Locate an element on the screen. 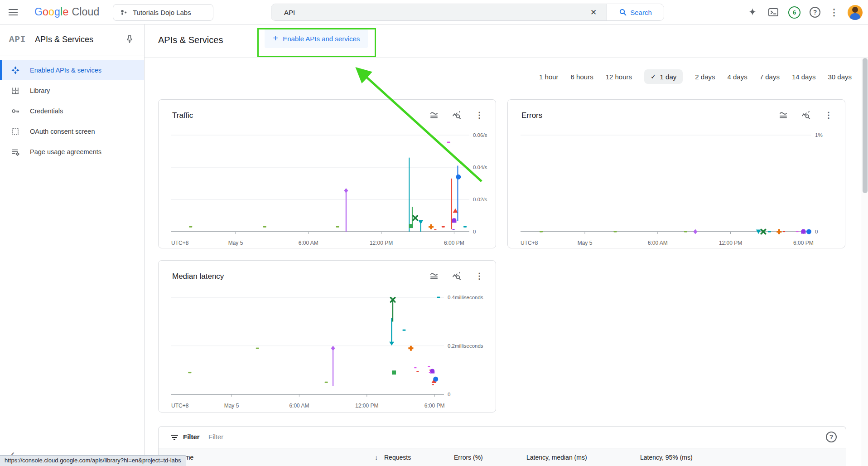  avatar-image is located at coordinates (855, 10).